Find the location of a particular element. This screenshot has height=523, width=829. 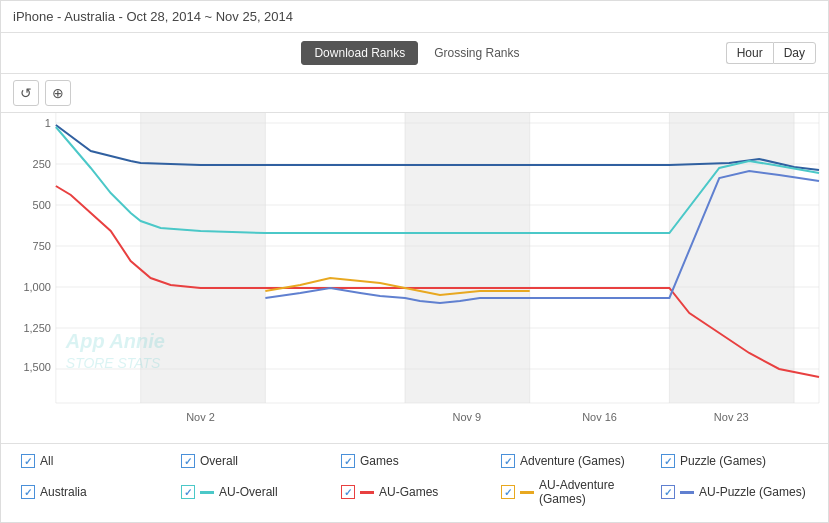

svg-text: 1,250 is located at coordinates (36, 328).